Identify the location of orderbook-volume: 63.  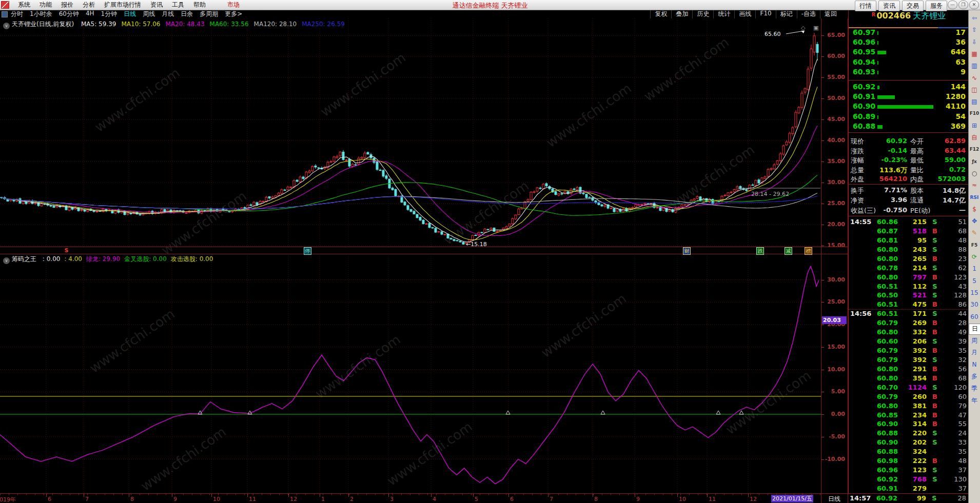
(961, 62).